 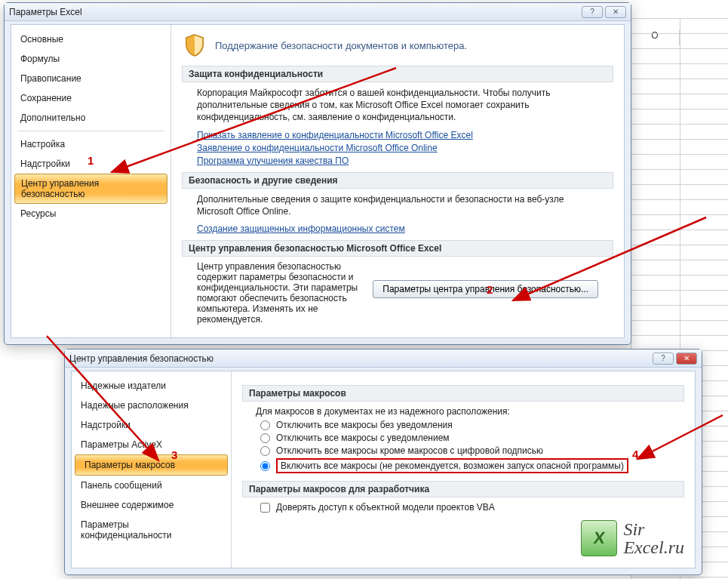 I want to click on security-text: Дополнительные сведения о защите конфиде…, so click(x=398, y=205).